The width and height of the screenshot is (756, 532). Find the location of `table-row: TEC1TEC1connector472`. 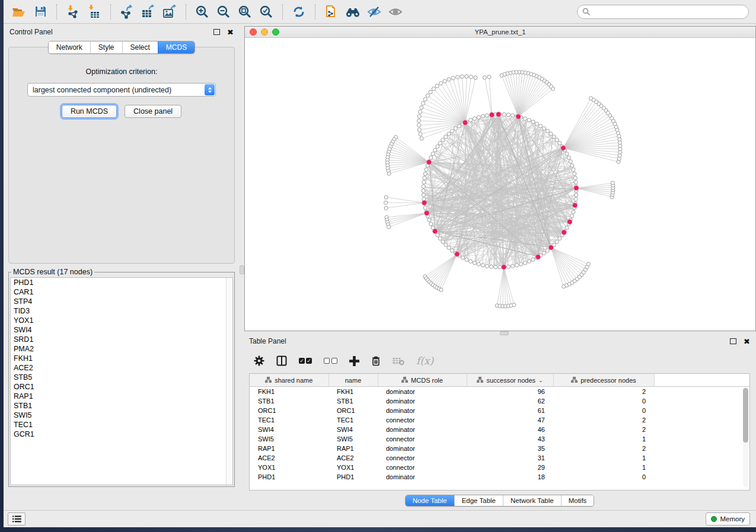

table-row: TEC1TEC1connector472 is located at coordinates (499, 420).